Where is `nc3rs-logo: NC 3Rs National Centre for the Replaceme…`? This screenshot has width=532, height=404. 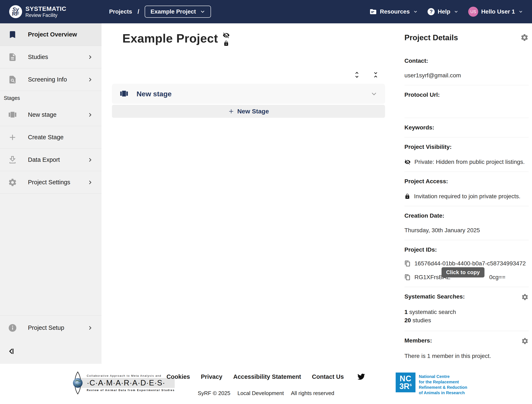
nc3rs-logo: NC 3Rs National Centre for the Replaceme… is located at coordinates (431, 384).